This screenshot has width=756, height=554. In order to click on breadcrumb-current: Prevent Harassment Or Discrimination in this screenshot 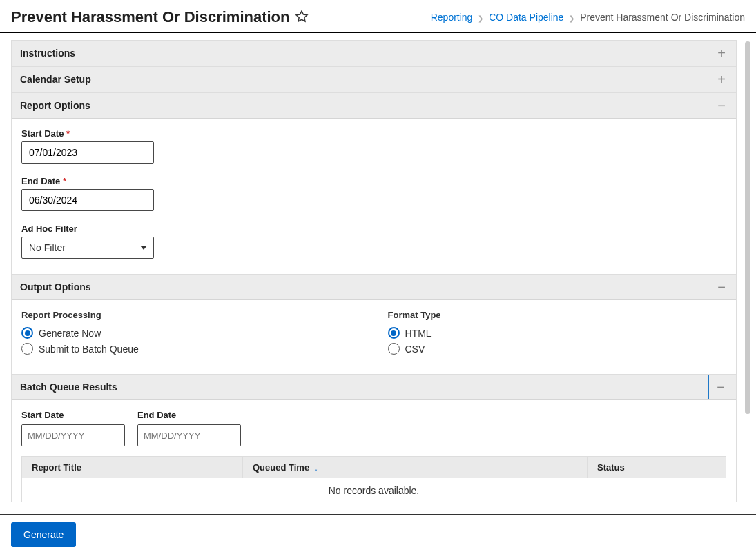, I will do `click(663, 17)`.